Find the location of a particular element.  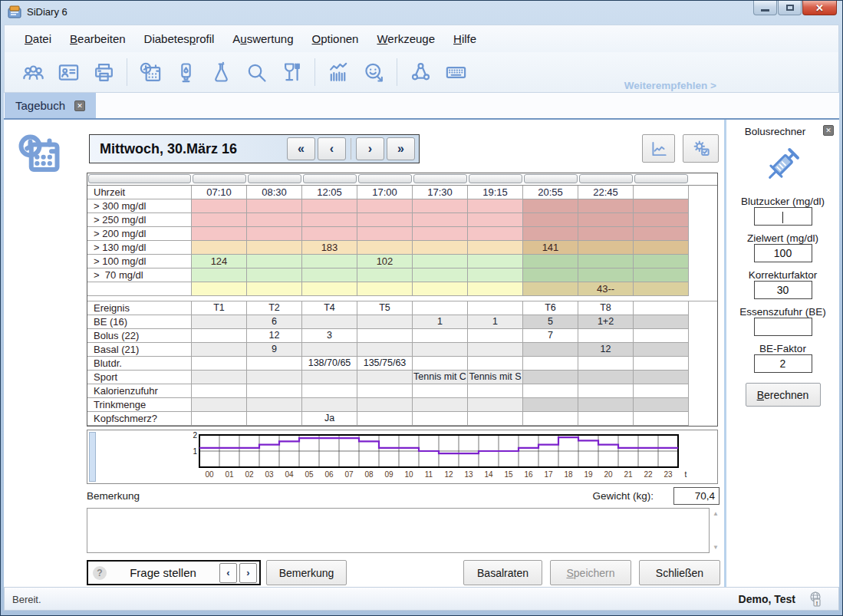

tab-close-icon: ✕ is located at coordinates (80, 106).